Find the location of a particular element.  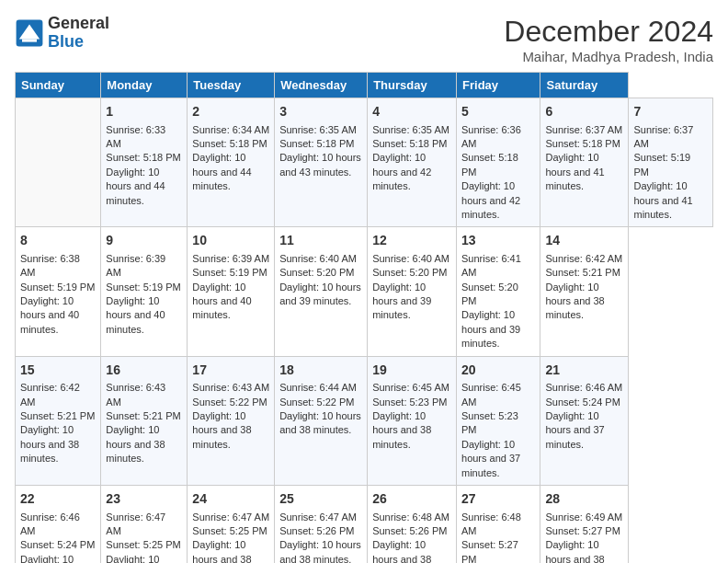

title-block: December 2024 Maihar, Madhya Pradesh, In… is located at coordinates (609, 40).